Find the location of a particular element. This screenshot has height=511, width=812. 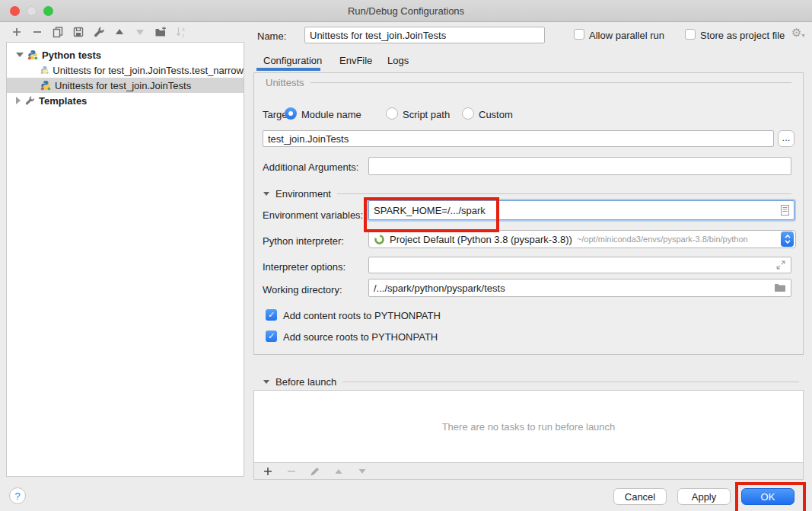

active-tab-underline is located at coordinates (288, 69).